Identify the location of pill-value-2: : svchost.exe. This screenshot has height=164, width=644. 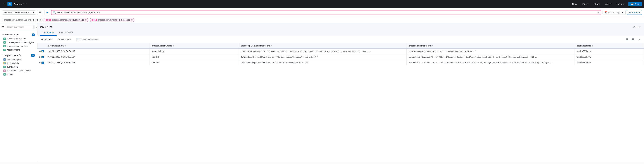
(78, 20).